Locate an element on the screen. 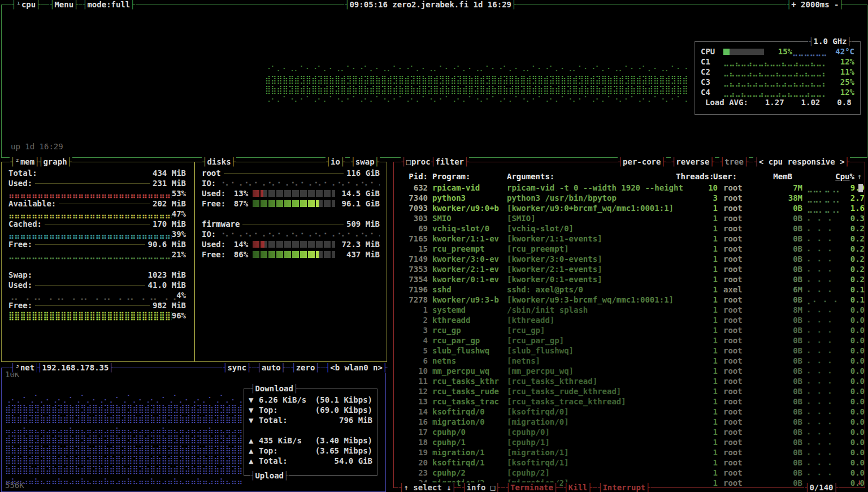 The width and height of the screenshot is (868, 492). process-memory: 38M is located at coordinates (788, 198).